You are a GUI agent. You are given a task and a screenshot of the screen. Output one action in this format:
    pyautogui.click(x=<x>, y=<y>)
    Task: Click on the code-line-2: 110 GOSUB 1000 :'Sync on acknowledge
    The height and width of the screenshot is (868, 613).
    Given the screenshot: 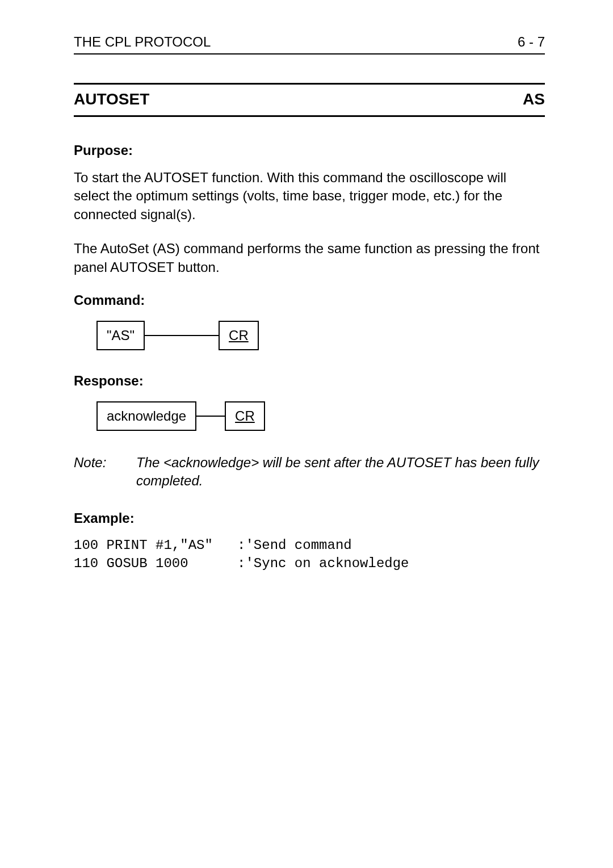 What is the action you would take?
    pyautogui.click(x=242, y=563)
    